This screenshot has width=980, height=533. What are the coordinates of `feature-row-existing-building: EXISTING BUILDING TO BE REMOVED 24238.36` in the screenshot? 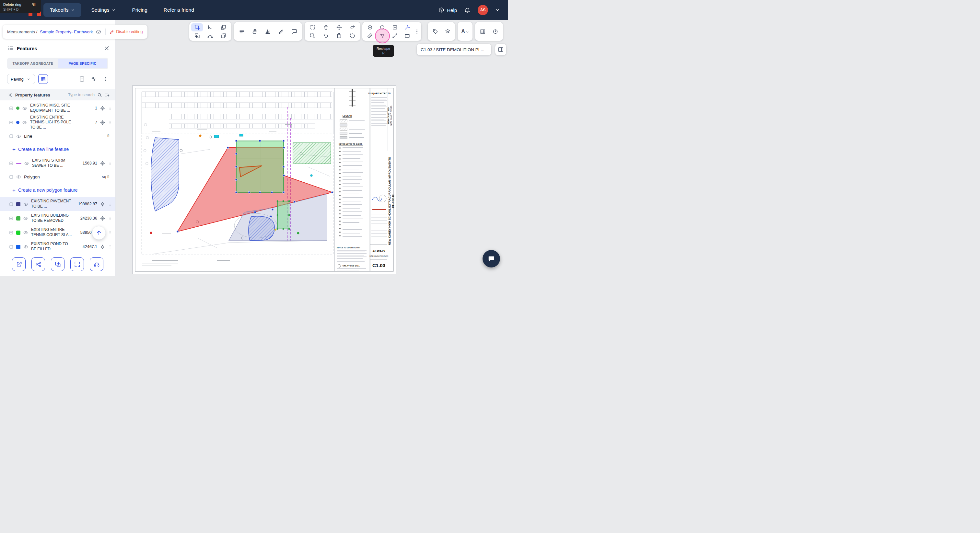 It's located at (58, 218).